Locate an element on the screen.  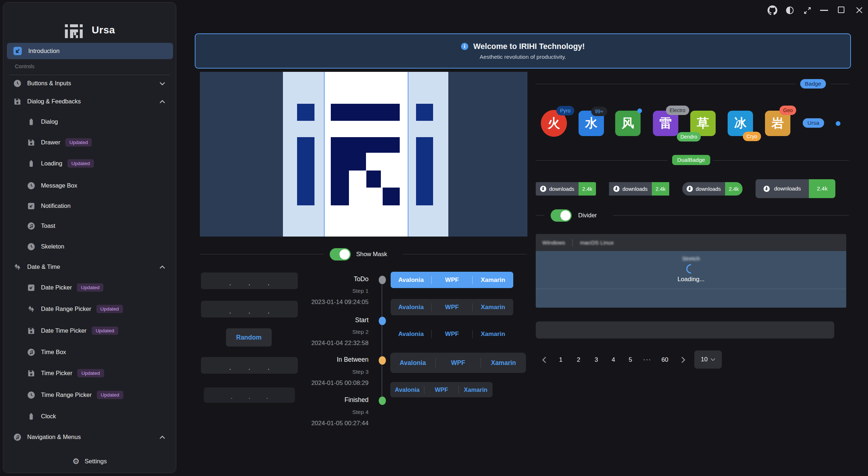
sidebar-item-time-range-picker: Time Range Picker Updated is located at coordinates (90, 395).